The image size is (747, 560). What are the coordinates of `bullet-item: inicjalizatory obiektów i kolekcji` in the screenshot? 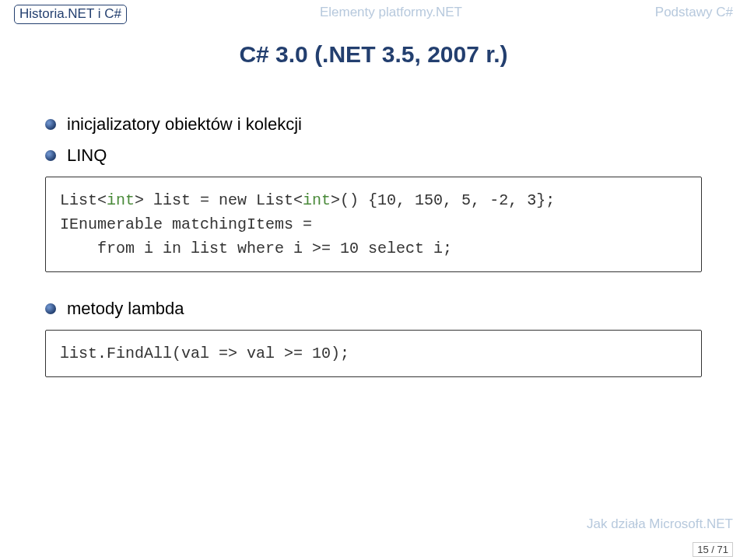 It's located at (374, 124).